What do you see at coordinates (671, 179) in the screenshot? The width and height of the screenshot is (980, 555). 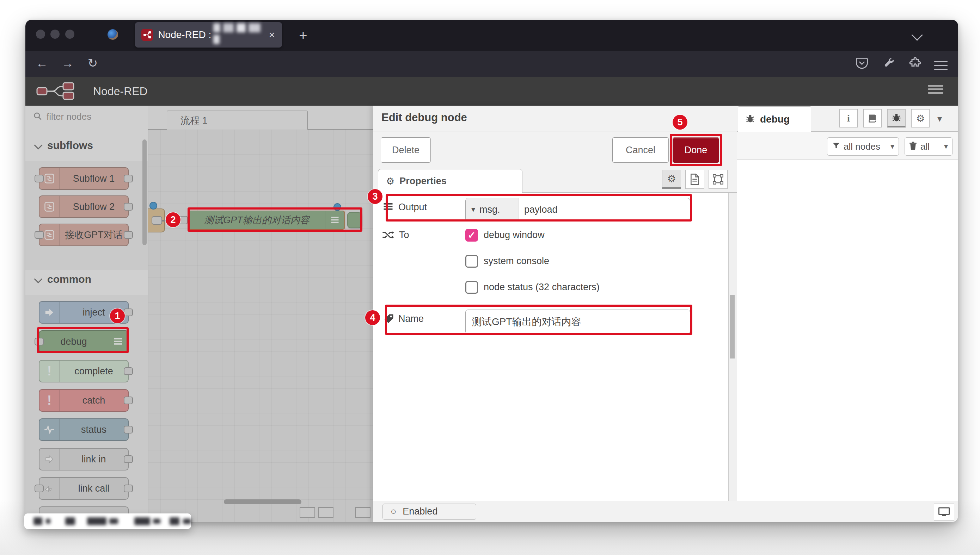 I see `edit-properties-gear-button: ⚙` at bounding box center [671, 179].